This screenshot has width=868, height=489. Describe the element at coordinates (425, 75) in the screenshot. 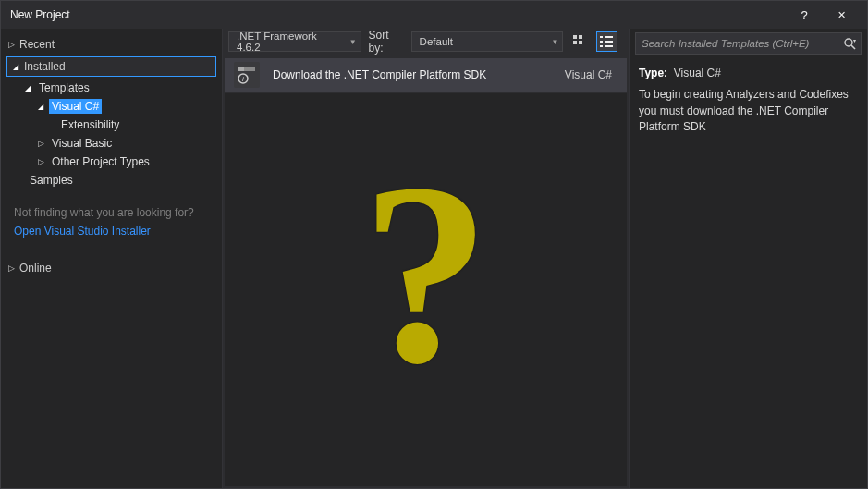

I see `template-row: i Download the .NET Compiler Platform SD…` at that location.